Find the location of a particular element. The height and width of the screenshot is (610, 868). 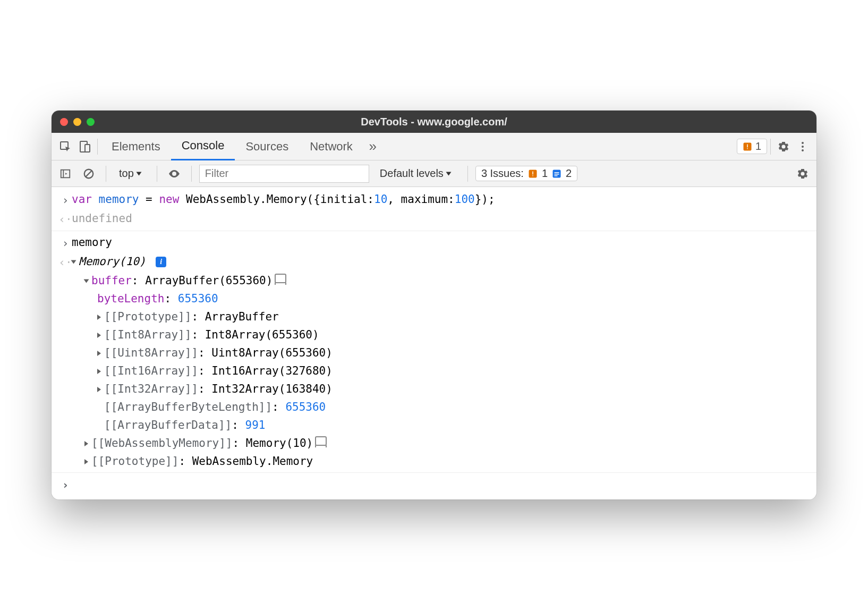

keyword-var: var is located at coordinates (82, 199).